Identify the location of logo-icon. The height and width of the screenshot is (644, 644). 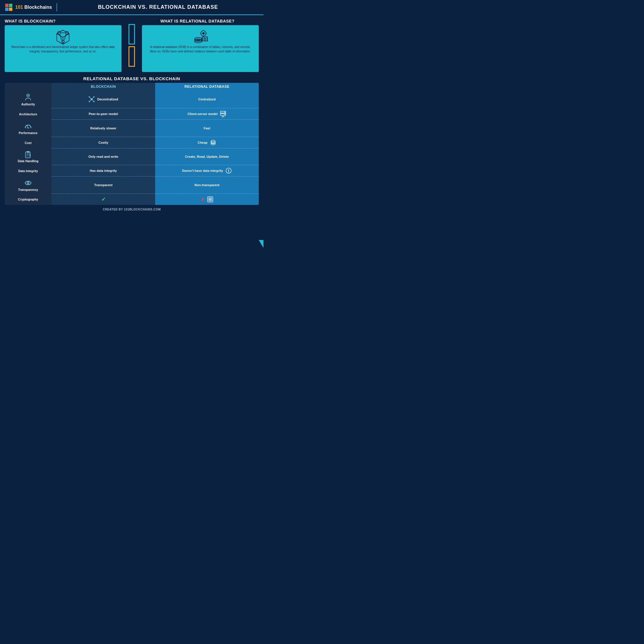
(9, 7).